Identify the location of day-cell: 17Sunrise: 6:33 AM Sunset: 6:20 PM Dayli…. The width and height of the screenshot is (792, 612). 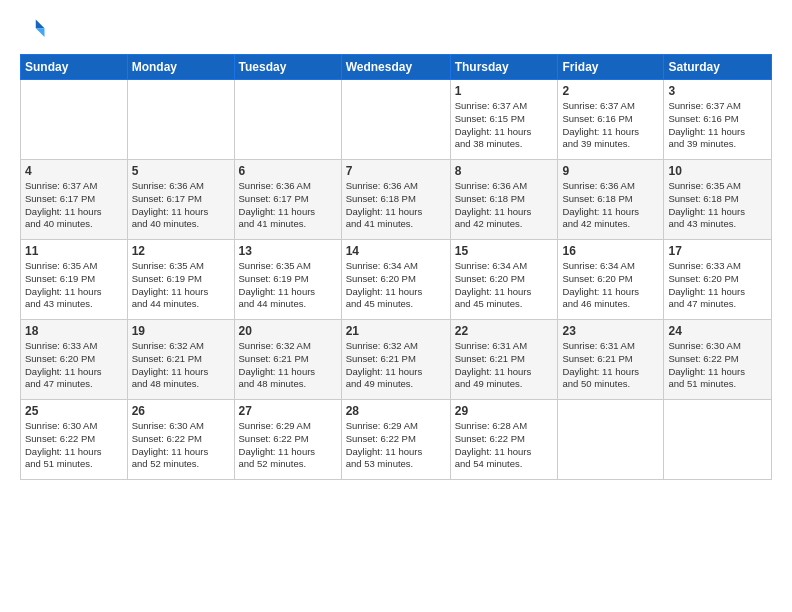
(718, 280).